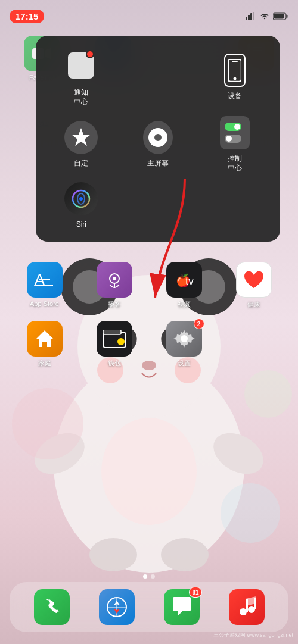 This screenshot has width=298, height=644. What do you see at coordinates (184, 363) in the screenshot?
I see `app-settings-label: 设置` at bounding box center [184, 363].